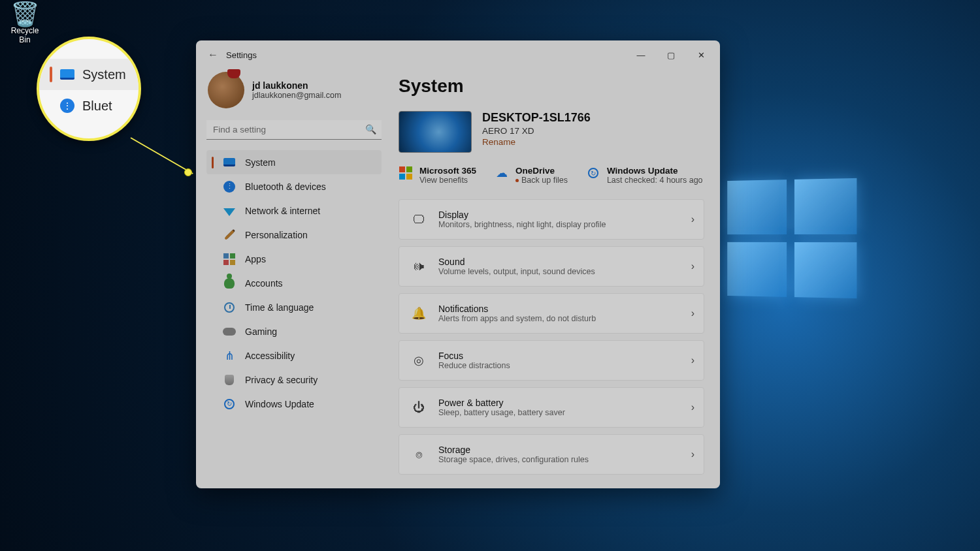 This screenshot has height=551, width=980. What do you see at coordinates (406, 173) in the screenshot?
I see `microsoft-365-icon` at bounding box center [406, 173].